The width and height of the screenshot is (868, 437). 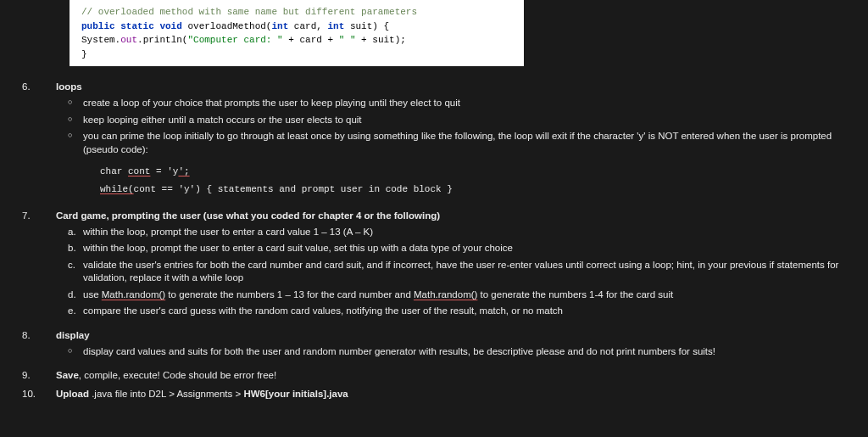 I want to click on bullet-item: keep looping either until a match occurs…, so click(x=460, y=120).